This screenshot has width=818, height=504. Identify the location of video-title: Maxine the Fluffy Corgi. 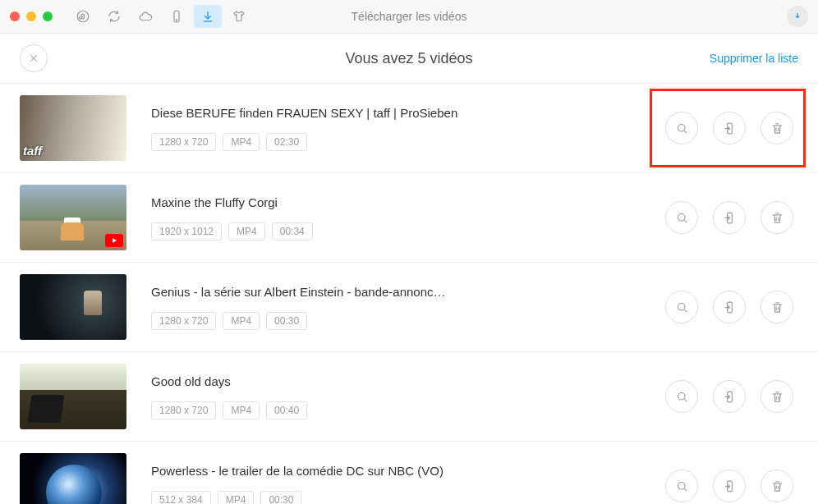
(408, 202).